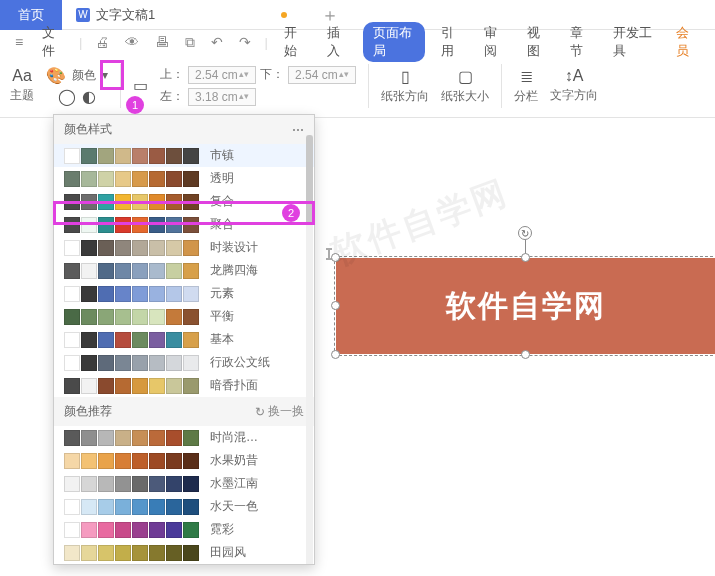 The height and width of the screenshot is (576, 715). What do you see at coordinates (526, 96) in the screenshot?
I see `columns-label: 分栏` at bounding box center [526, 96].